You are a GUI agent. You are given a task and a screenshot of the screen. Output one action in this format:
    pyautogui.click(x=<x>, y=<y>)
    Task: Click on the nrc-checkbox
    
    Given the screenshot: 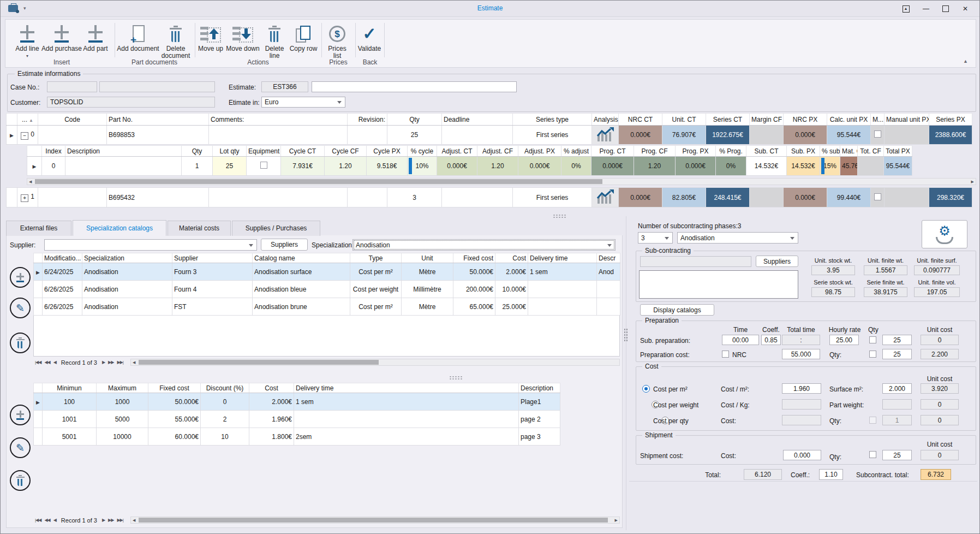 What is the action you would take?
    pyautogui.click(x=726, y=354)
    